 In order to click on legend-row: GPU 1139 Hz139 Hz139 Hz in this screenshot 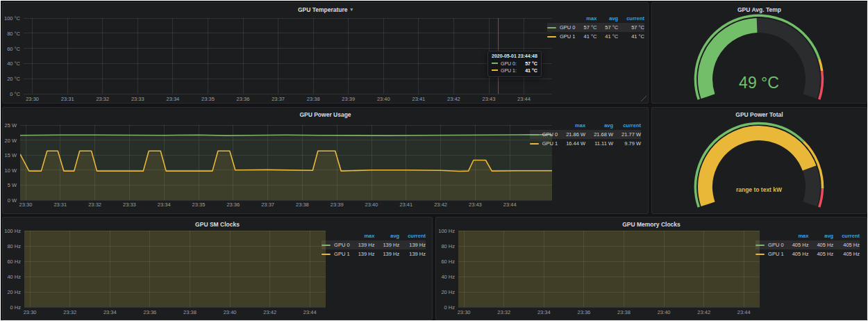, I will do `click(374, 254)`.